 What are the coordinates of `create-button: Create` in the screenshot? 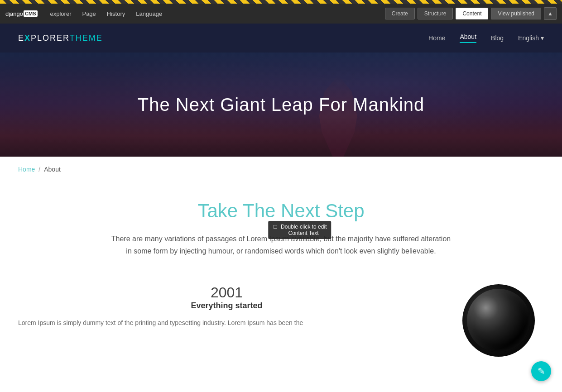 It's located at (400, 14).